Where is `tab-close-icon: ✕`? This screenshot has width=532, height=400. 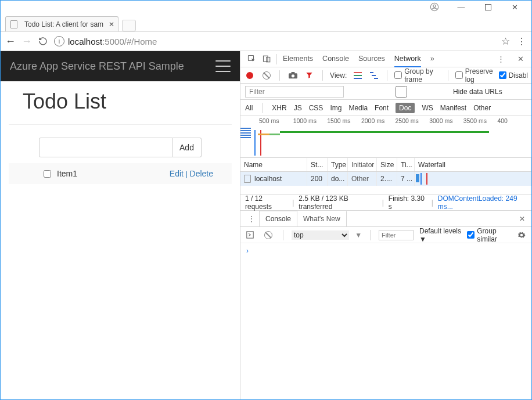 tab-close-icon: ✕ is located at coordinates (112, 24).